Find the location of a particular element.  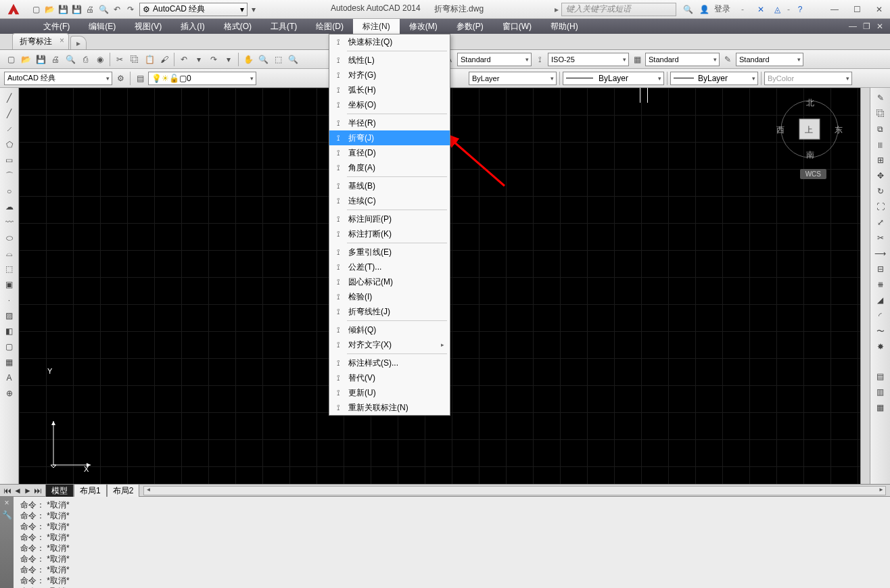

tool1-icon: ▤ is located at coordinates (881, 376).